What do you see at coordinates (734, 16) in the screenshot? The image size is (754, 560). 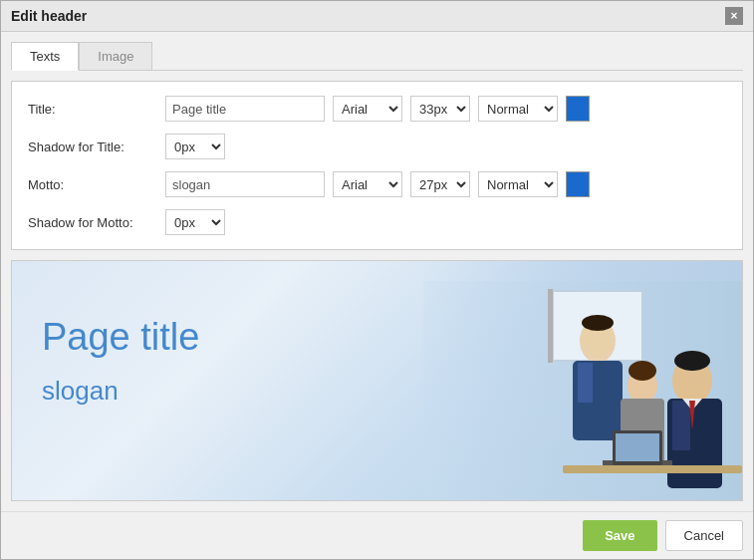 I see `close-button: ×` at bounding box center [734, 16].